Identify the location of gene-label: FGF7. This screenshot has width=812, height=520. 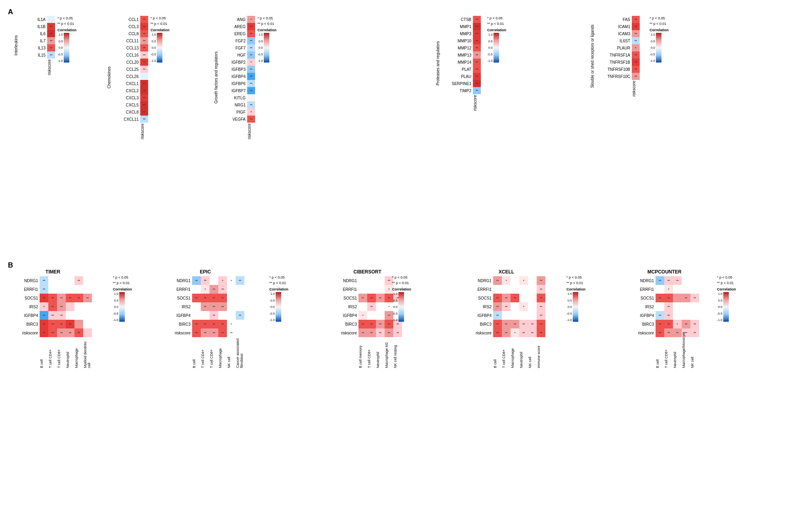
(233, 48).